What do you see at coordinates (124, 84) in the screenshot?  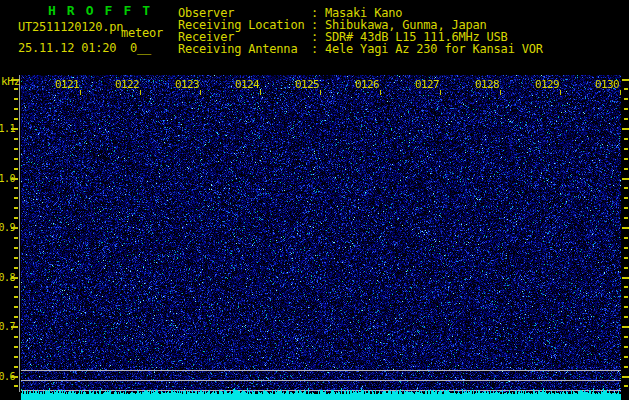 I see `time-label-0122: 0122` at bounding box center [124, 84].